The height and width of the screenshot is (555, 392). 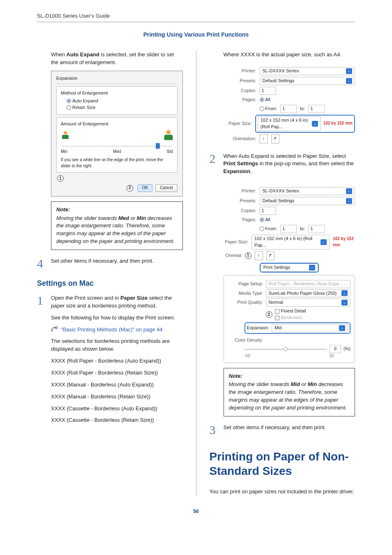 What do you see at coordinates (117, 385) in the screenshot?
I see `list-item: XXXX (Manual - Borderless (Auto Expand))` at bounding box center [117, 385].